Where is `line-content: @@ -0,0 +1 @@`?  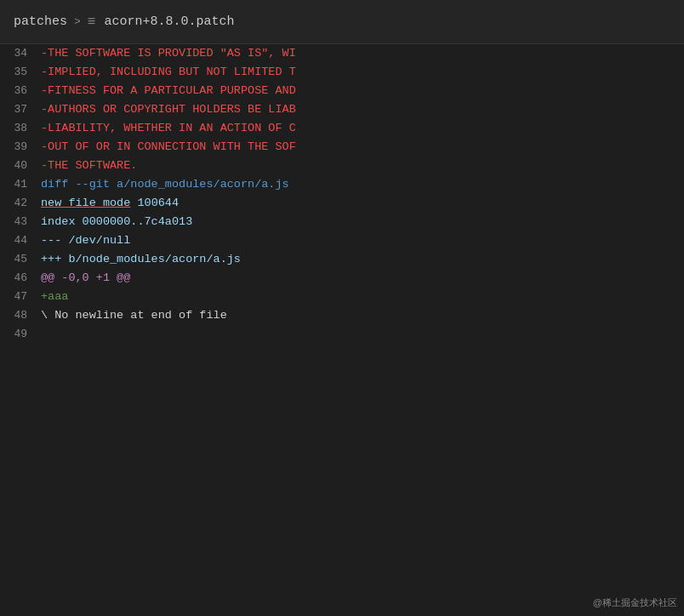
line-content: @@ -0,0 +1 @@ is located at coordinates (362, 278).